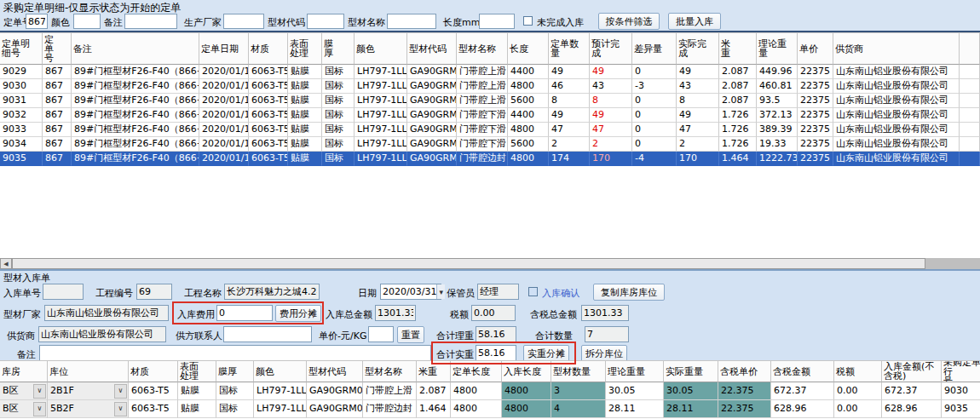  I want to click on grid-row: 903386789#门框型材F26-F40（866+867）2020/01/13…, so click(490, 129).